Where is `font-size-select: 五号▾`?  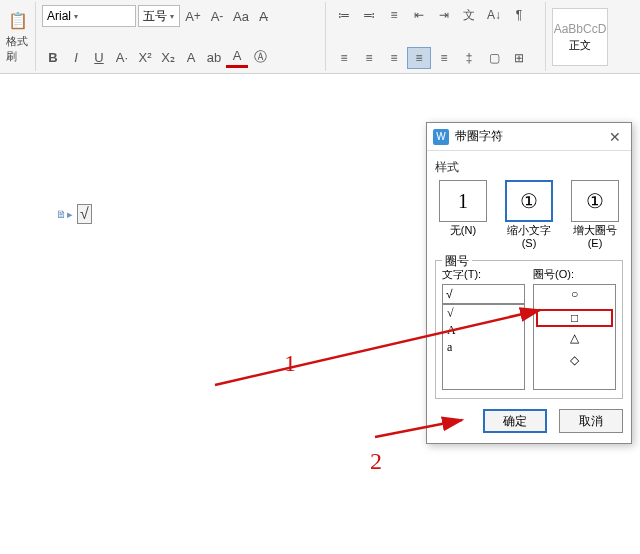
font-size-select: 五号▾ is located at coordinates (159, 16).